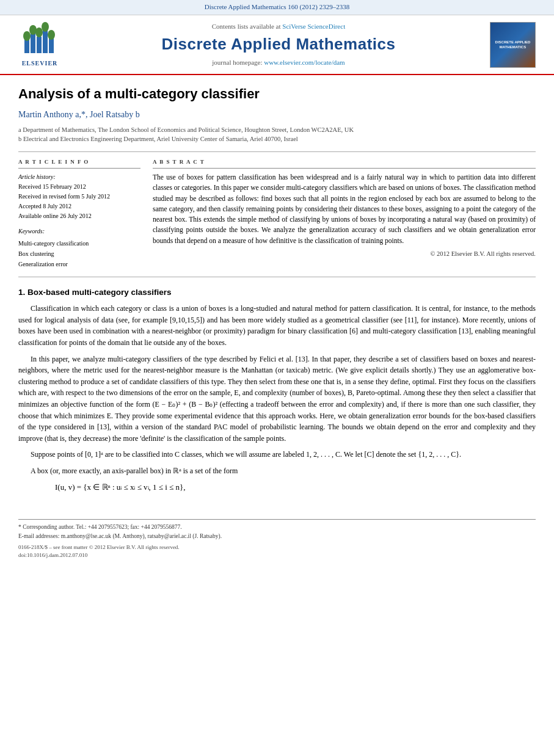 Image resolution: width=554 pixels, height=756 pixels. What do you see at coordinates (79, 243) in the screenshot?
I see `keyword-1: Multi-category classification` at bounding box center [79, 243].